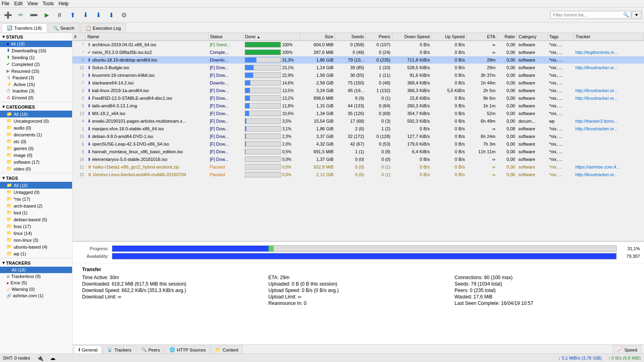  Describe the element at coordinates (358, 159) in the screenshot. I see `table-row: 14 ⬇ elementaryos-5.0-stable.20181016.is…` at that location.